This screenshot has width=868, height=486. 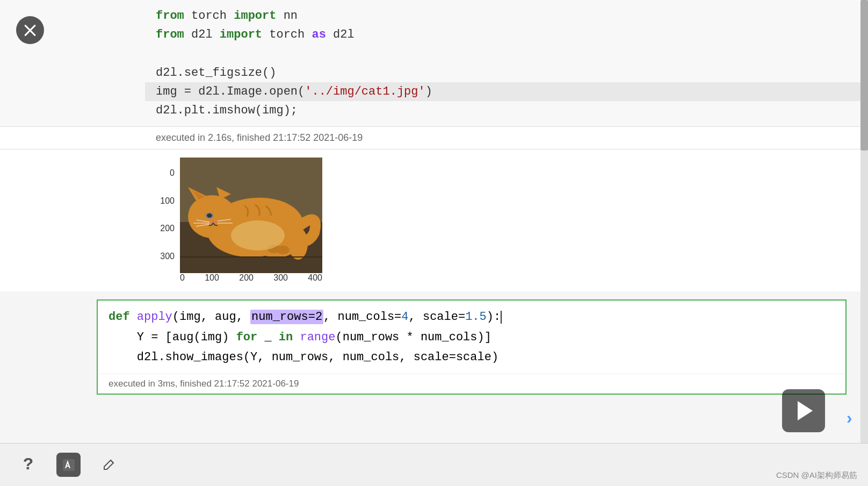 What do you see at coordinates (212, 278) in the screenshot?
I see `x-label-100: 100` at bounding box center [212, 278].